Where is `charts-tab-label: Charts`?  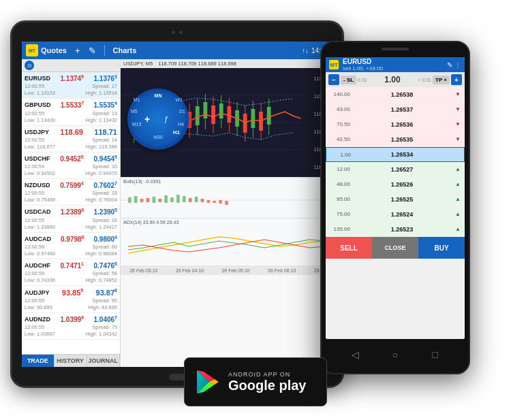
charts-tab-label: Charts is located at coordinates (125, 50).